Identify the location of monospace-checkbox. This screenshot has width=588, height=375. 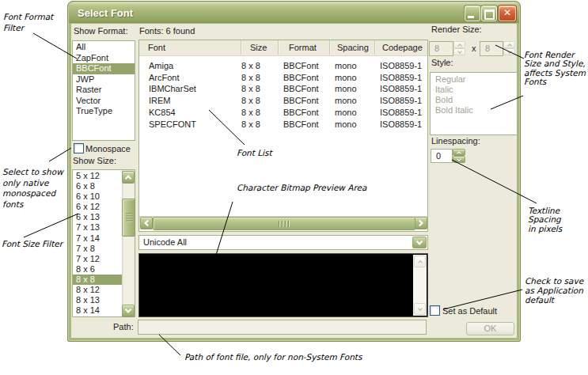
(79, 149).